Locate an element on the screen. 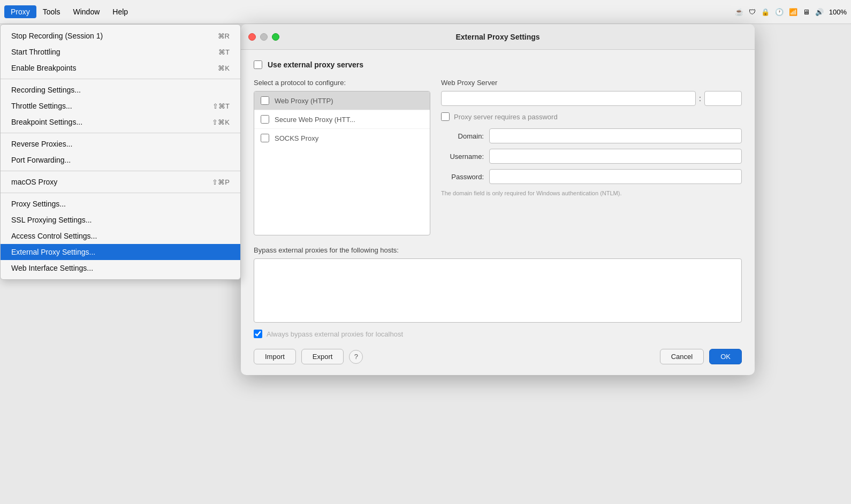  export-button: Export is located at coordinates (323, 356).